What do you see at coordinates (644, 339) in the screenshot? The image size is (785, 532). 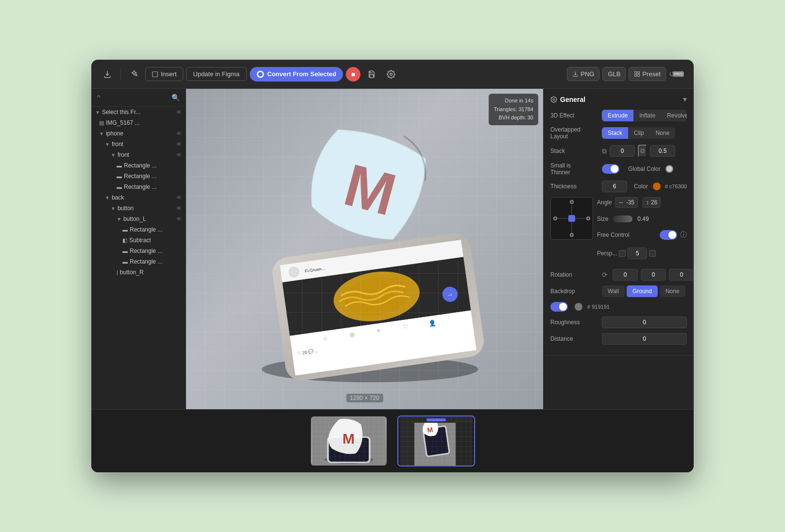 I see `distance-input` at bounding box center [644, 339].